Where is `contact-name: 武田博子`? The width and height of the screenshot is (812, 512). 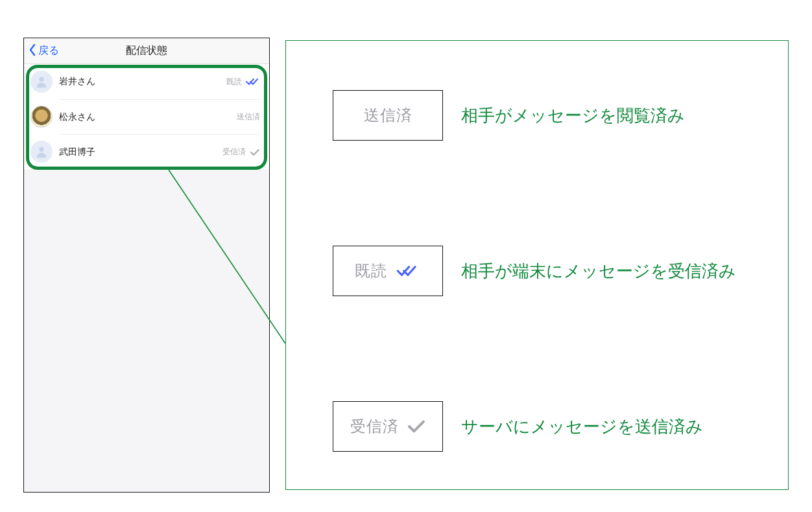
contact-name: 武田博子 is located at coordinates (77, 152).